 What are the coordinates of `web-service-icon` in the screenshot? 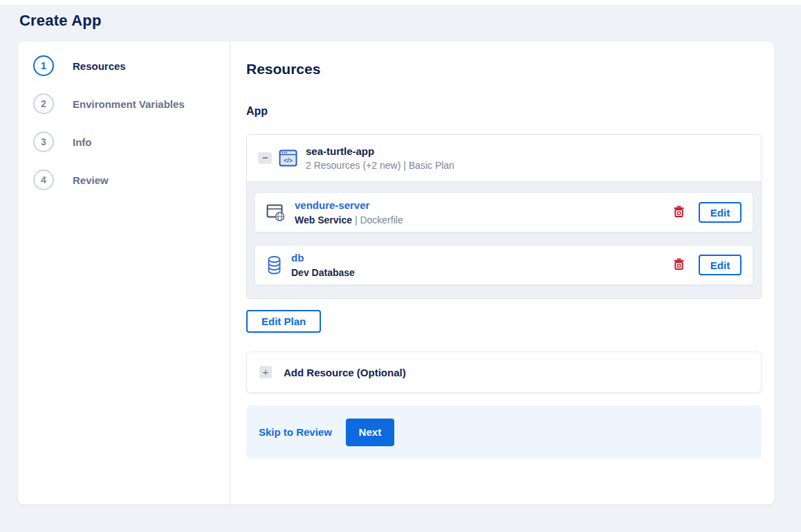 It's located at (276, 212).